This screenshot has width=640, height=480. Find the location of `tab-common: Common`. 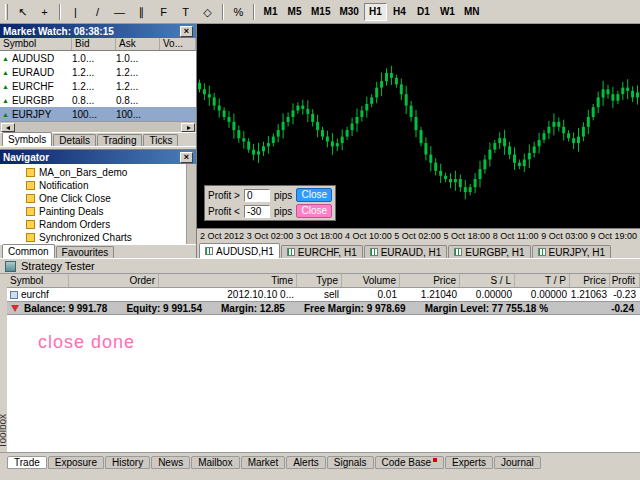

tab-common: Common is located at coordinates (28, 251).